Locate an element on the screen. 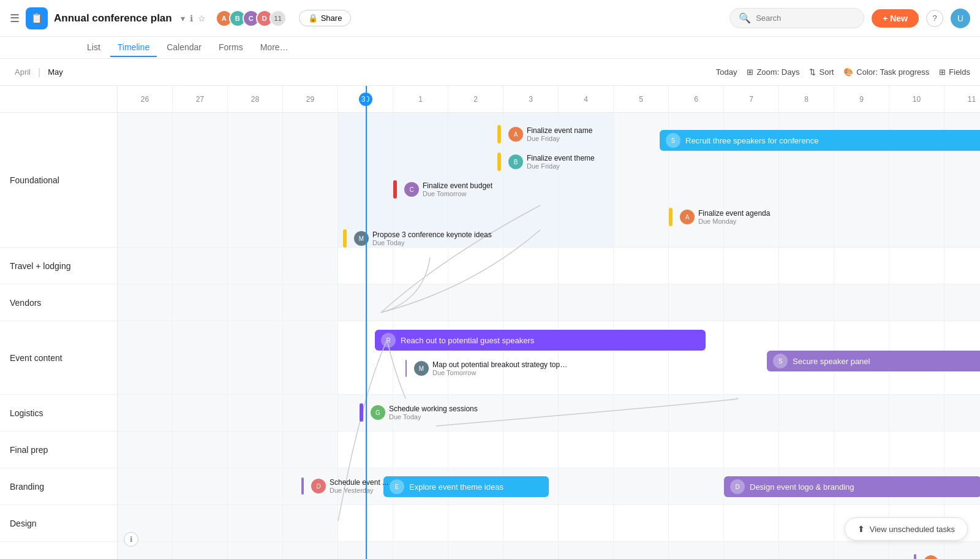  pin-finalize-event-budget is located at coordinates (395, 189).